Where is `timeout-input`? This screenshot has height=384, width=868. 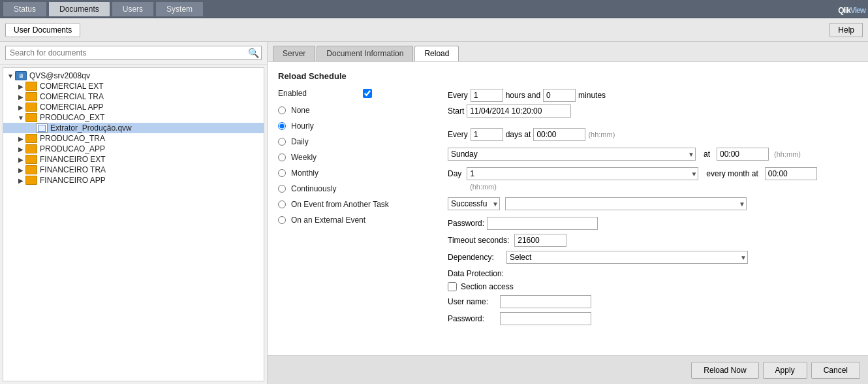 timeout-input is located at coordinates (540, 240).